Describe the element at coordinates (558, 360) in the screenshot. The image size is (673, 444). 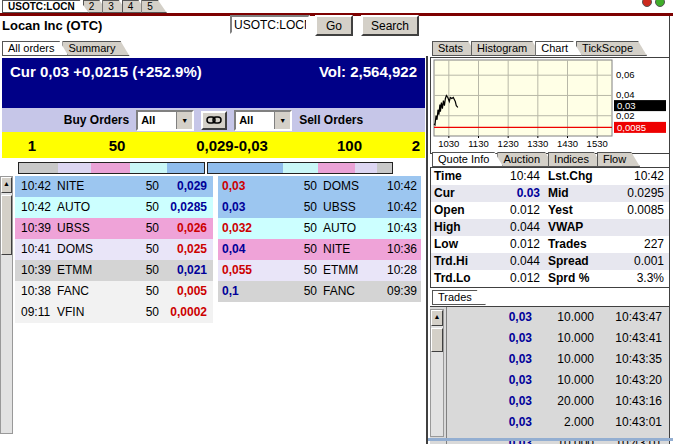
I see `trade-row: 0,0310.00010:43:35` at that location.